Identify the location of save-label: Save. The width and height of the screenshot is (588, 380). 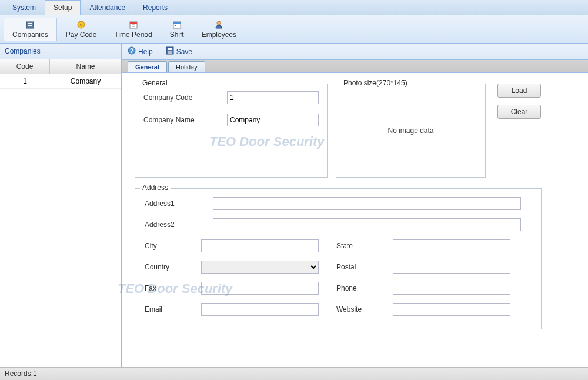
(185, 52).